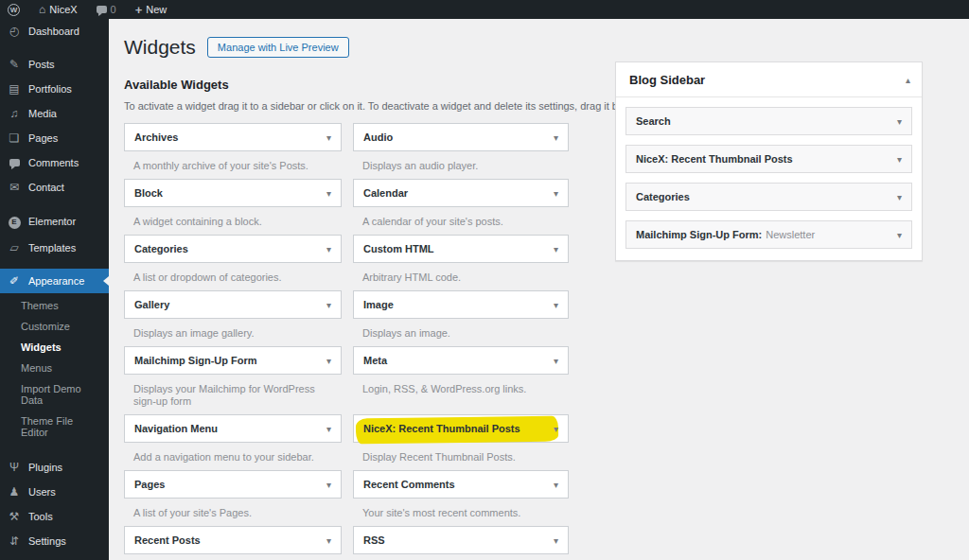 The height and width of the screenshot is (560, 969). Describe the element at coordinates (55, 370) in the screenshot. I see `appearance-submenu: ThemesCustomizeWidgetsMenusImport Demo D…` at that location.